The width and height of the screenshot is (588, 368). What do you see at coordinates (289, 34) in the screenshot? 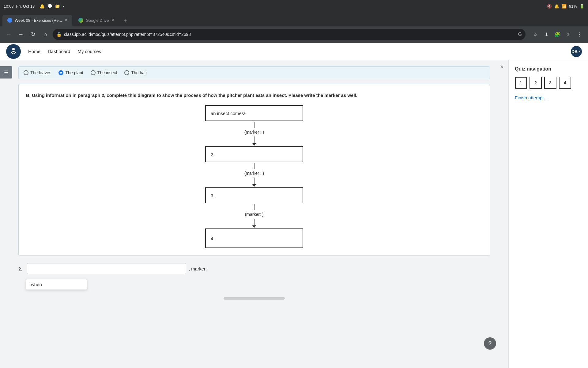
I see `address-bar: 🔒 class.ipb.ac.id/mod/quiz/attempt.php?a…` at bounding box center [289, 34].